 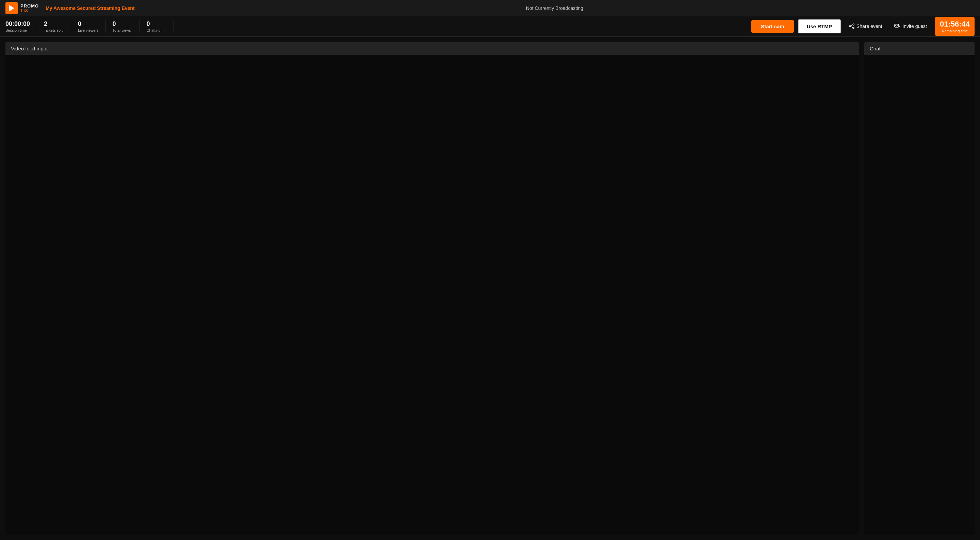 I want to click on total-views-value: 0, so click(x=114, y=24).